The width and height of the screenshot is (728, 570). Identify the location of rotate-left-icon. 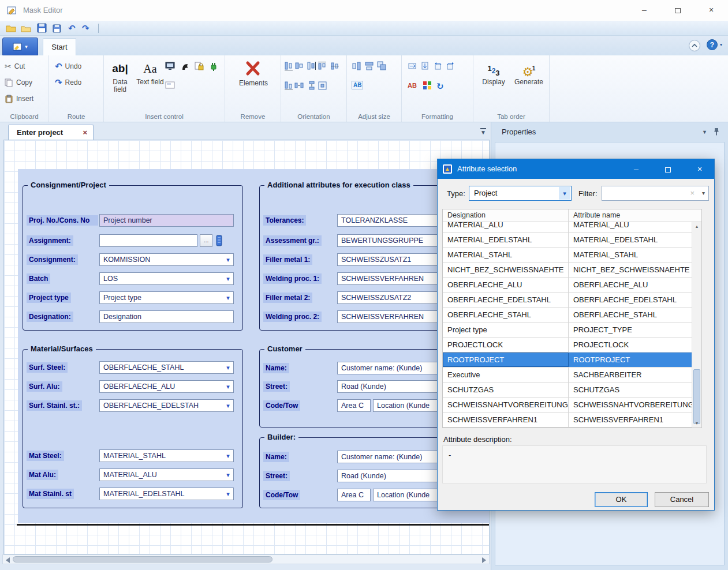
(439, 67).